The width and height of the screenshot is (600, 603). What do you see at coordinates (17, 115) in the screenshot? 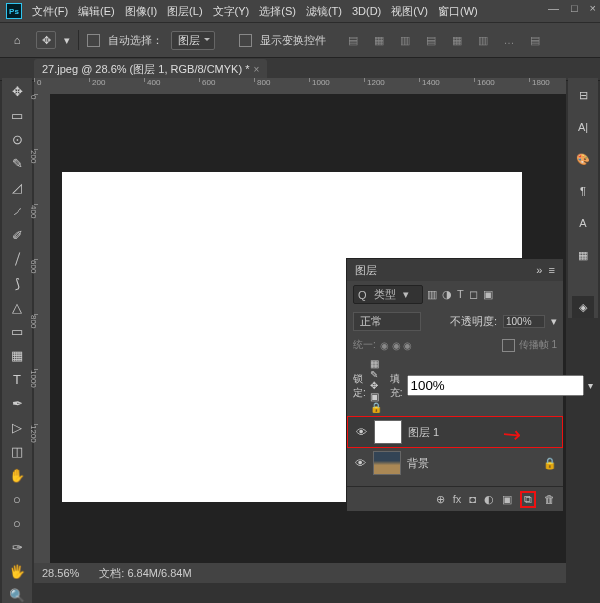
I see `marquee-tool: ▭` at bounding box center [17, 115].